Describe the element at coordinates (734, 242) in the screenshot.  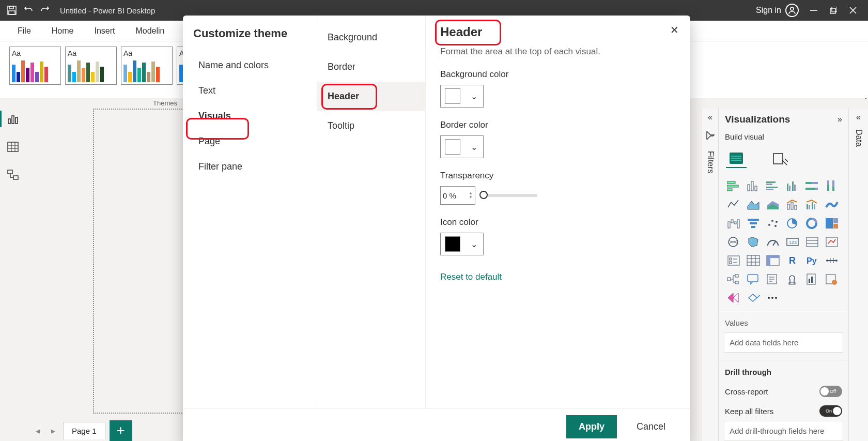
I see `map-icon` at that location.